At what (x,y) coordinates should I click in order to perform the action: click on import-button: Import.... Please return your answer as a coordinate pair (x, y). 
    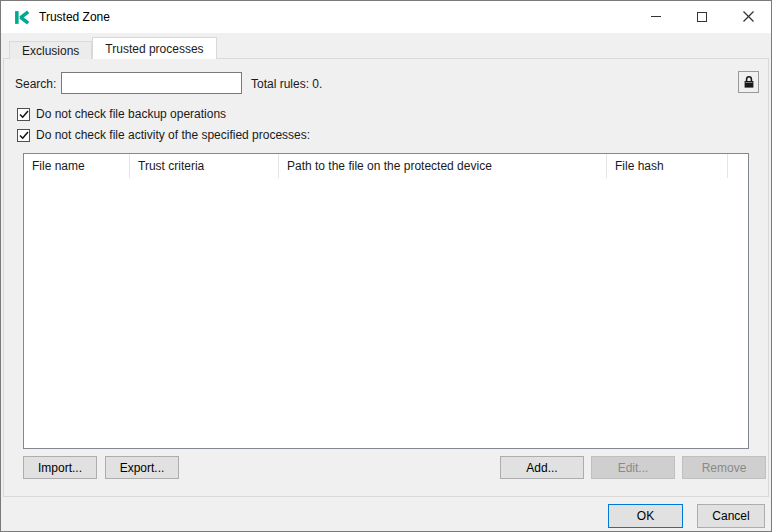
    Looking at the image, I should click on (60, 468).